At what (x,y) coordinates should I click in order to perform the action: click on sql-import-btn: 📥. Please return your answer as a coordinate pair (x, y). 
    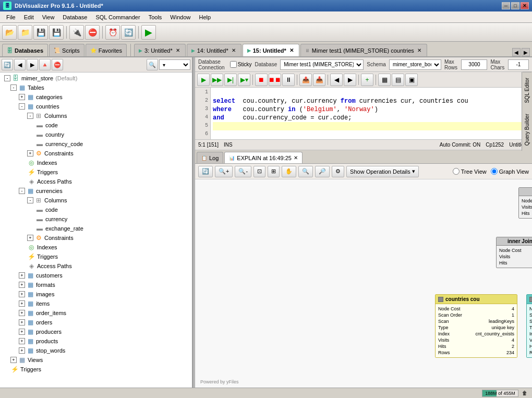
    Looking at the image, I should click on (319, 80).